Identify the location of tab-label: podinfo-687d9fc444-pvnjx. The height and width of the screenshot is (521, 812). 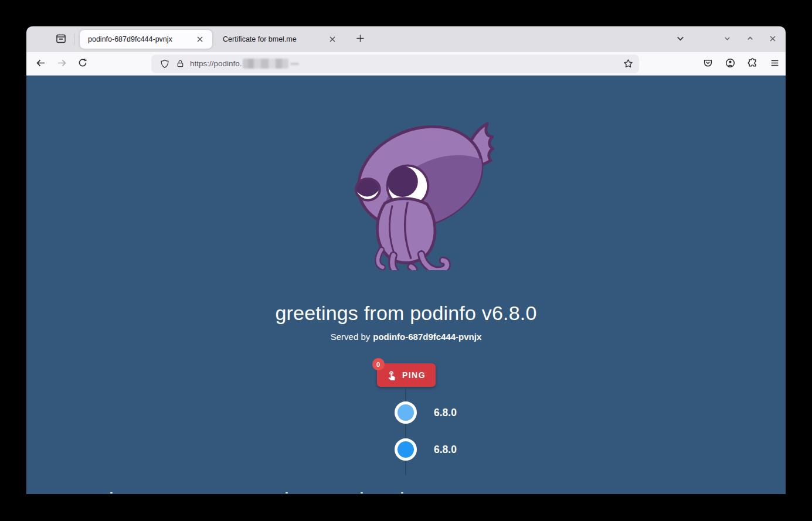
(139, 39).